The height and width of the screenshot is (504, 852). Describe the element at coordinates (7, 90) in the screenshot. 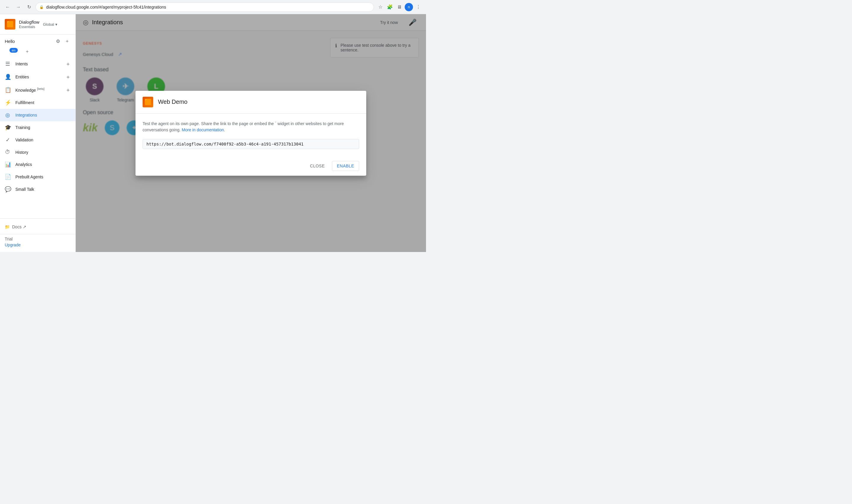

I see `knowledge-icon: 📋` at that location.